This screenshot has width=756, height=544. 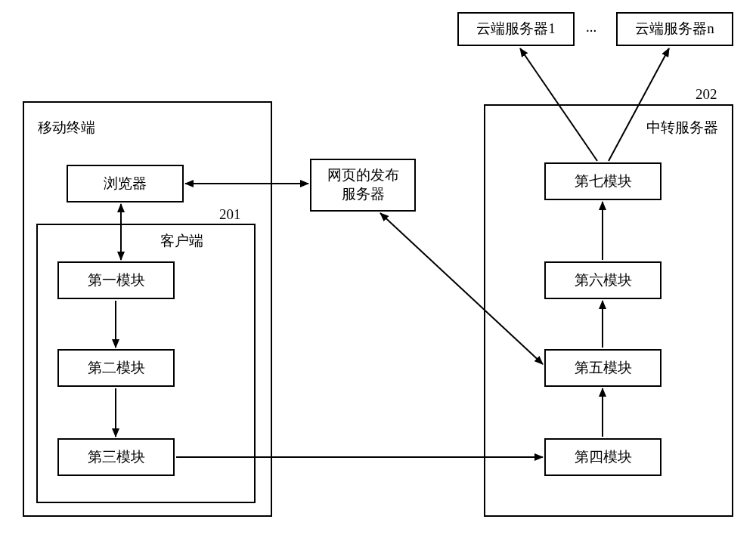 I want to click on relay-server-label: 中转服务器, so click(x=682, y=128).